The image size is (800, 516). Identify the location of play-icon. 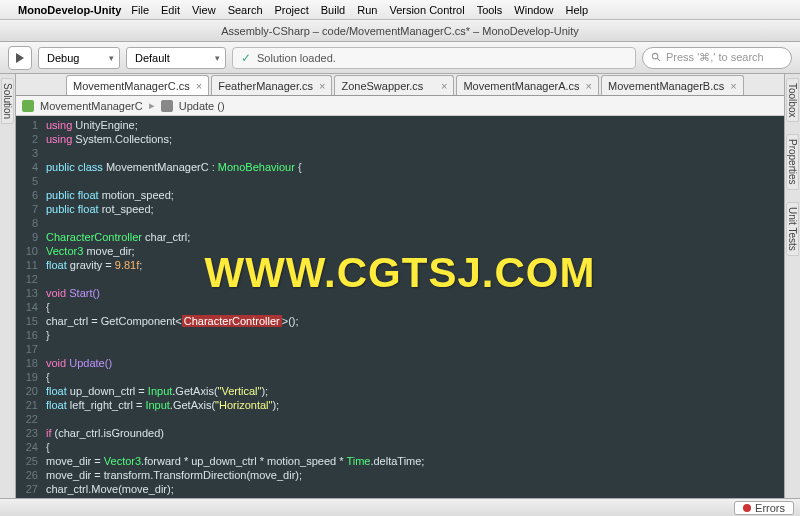
(20, 58).